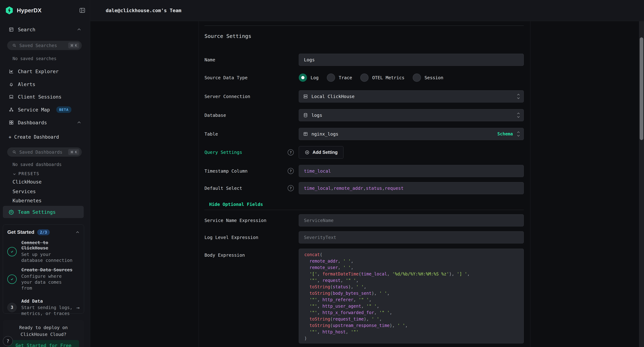 This screenshot has height=347, width=644. What do you see at coordinates (79, 123) in the screenshot?
I see `chevron-up-icon` at bounding box center [79, 123].